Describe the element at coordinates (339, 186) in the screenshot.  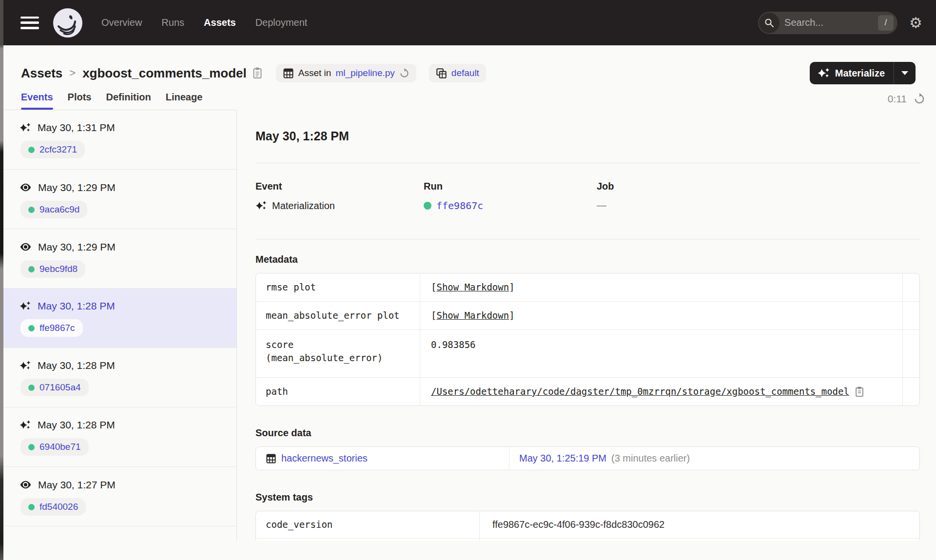
I see `event-label: Event` at that location.